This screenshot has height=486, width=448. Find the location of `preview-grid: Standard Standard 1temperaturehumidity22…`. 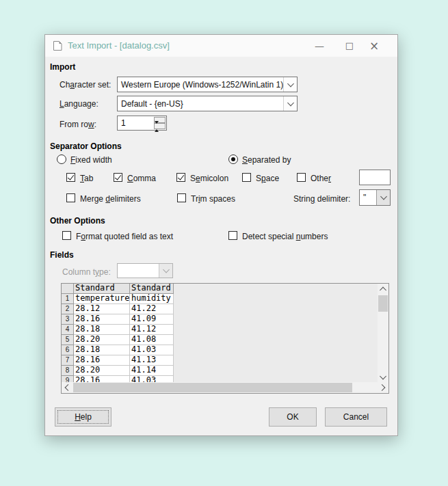

preview-grid: Standard Standard 1temperaturehumidity22… is located at coordinates (220, 333).